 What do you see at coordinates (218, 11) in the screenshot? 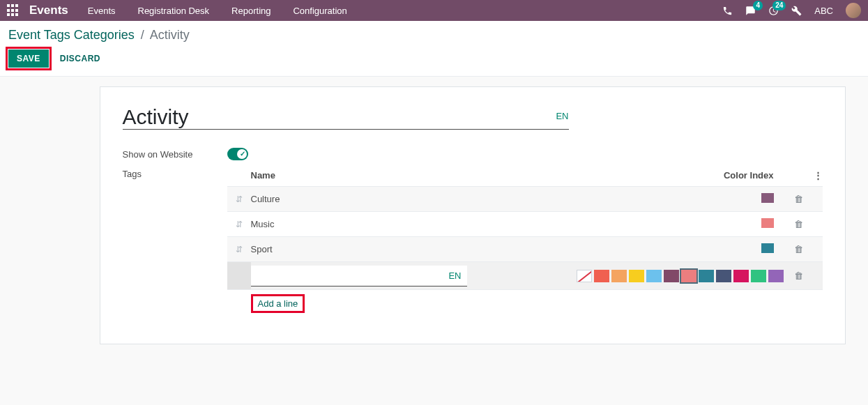
I see `nav-items: Events Registration Desk Reporting Confi…` at bounding box center [218, 11].